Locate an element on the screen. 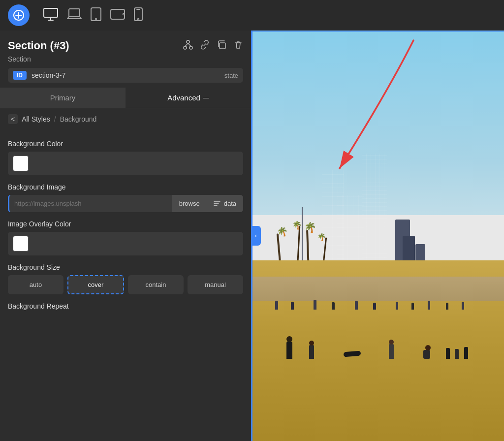  top-toolbar is located at coordinates (252, 15).